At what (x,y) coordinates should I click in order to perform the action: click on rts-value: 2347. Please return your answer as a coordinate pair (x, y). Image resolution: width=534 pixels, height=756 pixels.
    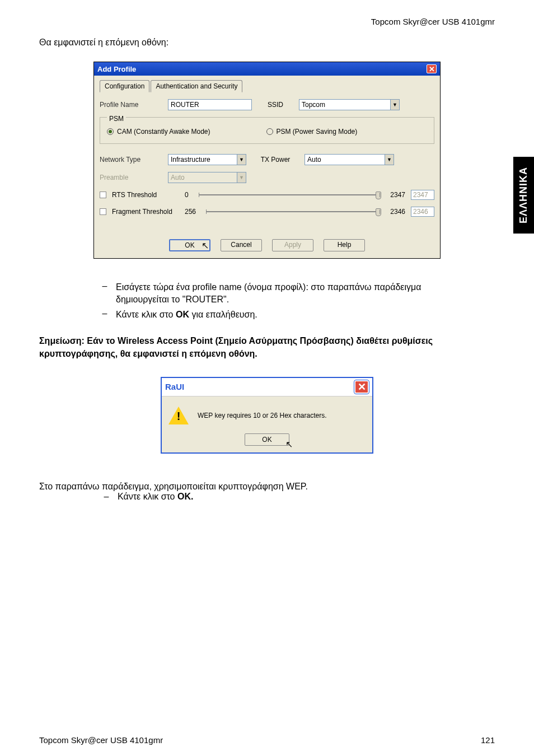
    Looking at the image, I should click on (423, 195).